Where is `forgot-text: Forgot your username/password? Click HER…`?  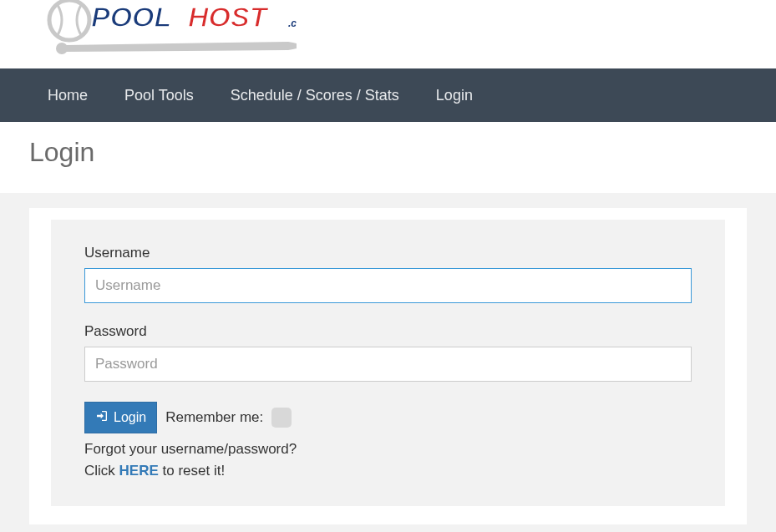
forgot-text: Forgot your username/password? Click HER… is located at coordinates (388, 459).